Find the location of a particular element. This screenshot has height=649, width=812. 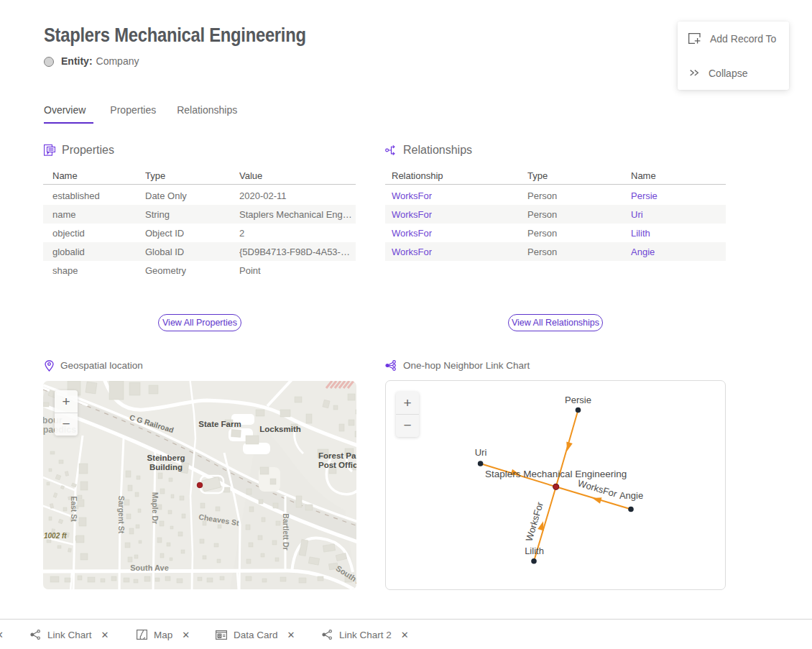

svg-text: Uri is located at coordinates (481, 453).